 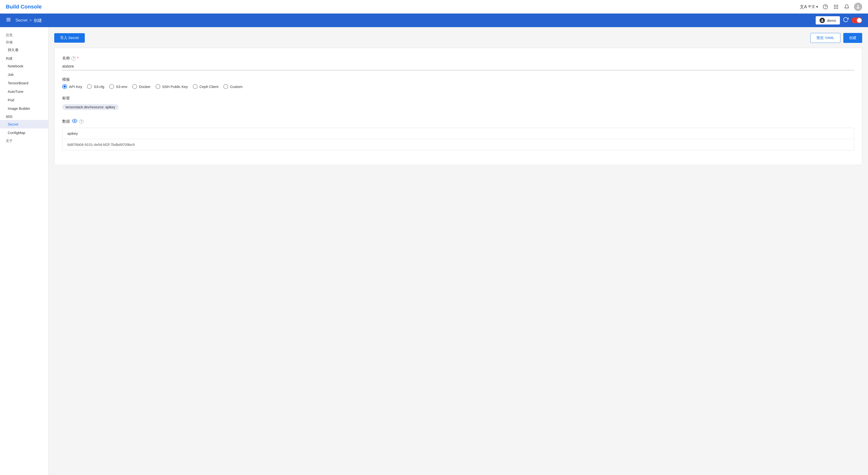 I want to click on nav-right: demo, so click(x=839, y=20).